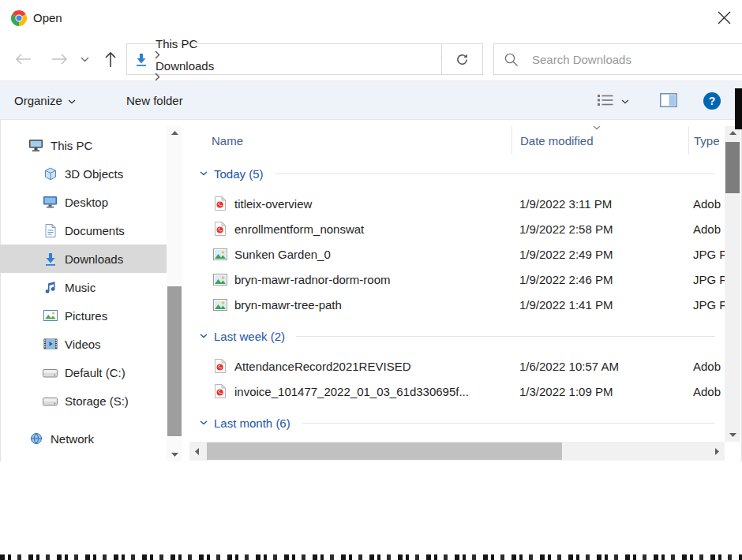 The width and height of the screenshot is (742, 560). I want to click on pc-icon, so click(36, 145).